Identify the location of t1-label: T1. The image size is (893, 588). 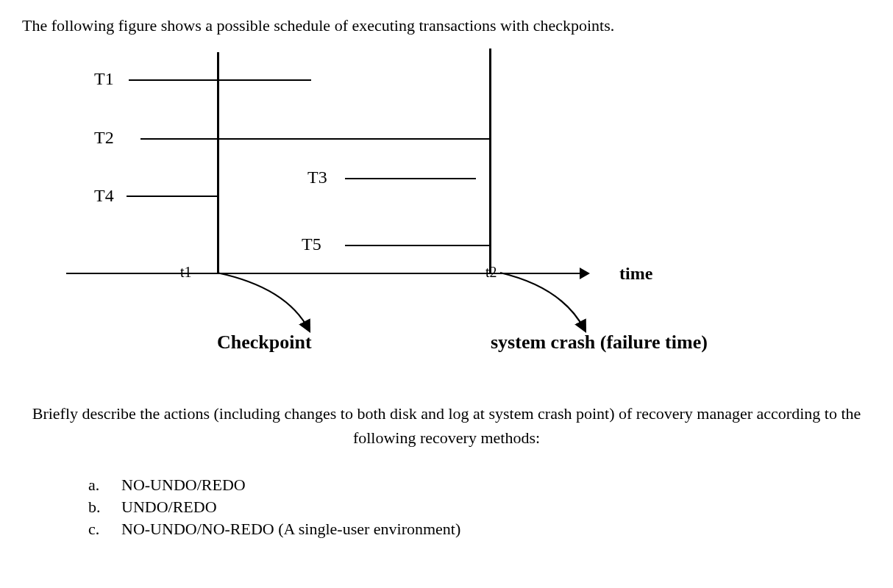
(104, 79).